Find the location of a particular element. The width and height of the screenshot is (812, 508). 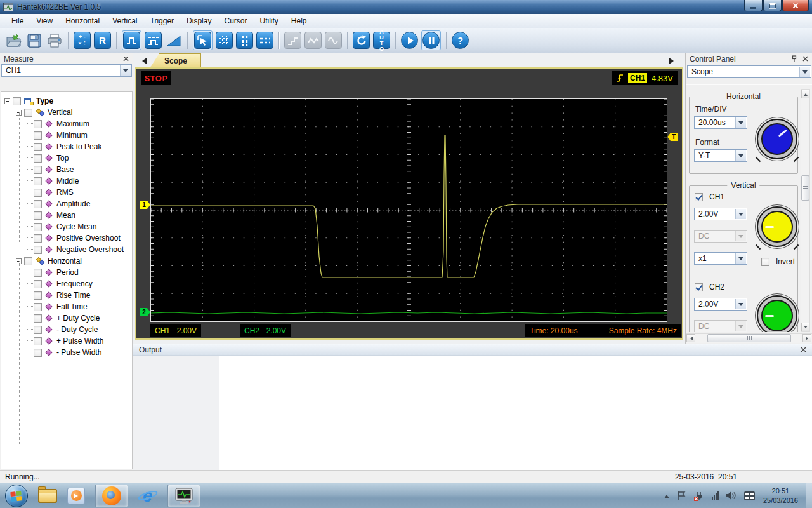

save-button is located at coordinates (34, 41).